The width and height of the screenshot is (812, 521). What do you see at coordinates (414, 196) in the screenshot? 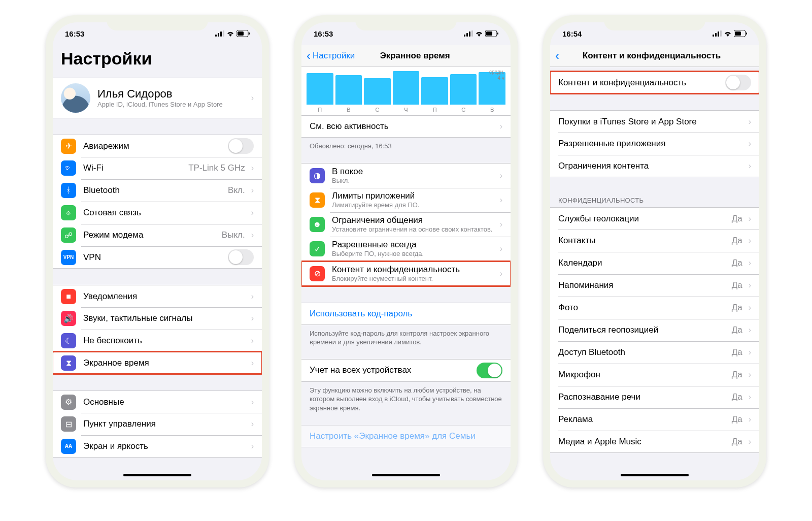
I see `row-label: Лимиты приложений` at bounding box center [414, 196].